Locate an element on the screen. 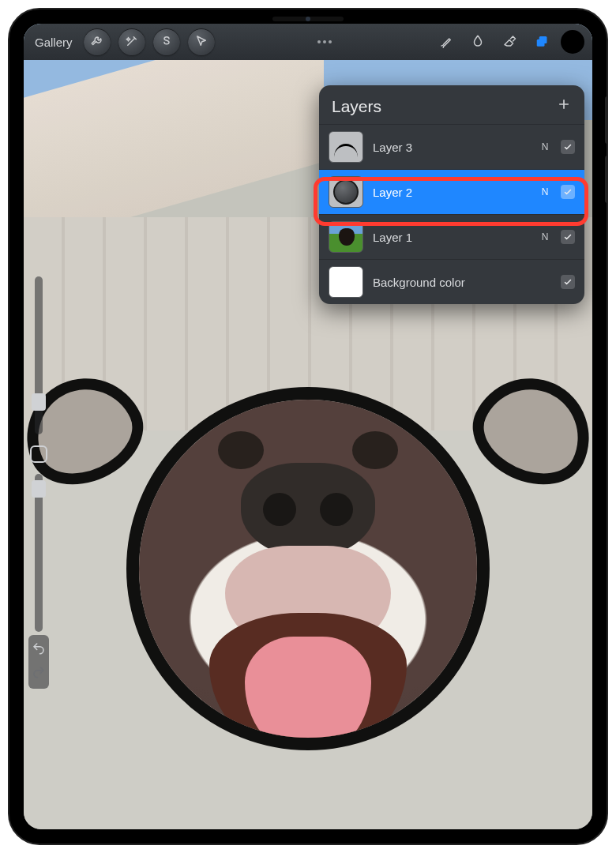 This screenshot has width=616, height=853. ipad-volume-down is located at coordinates (607, 179).